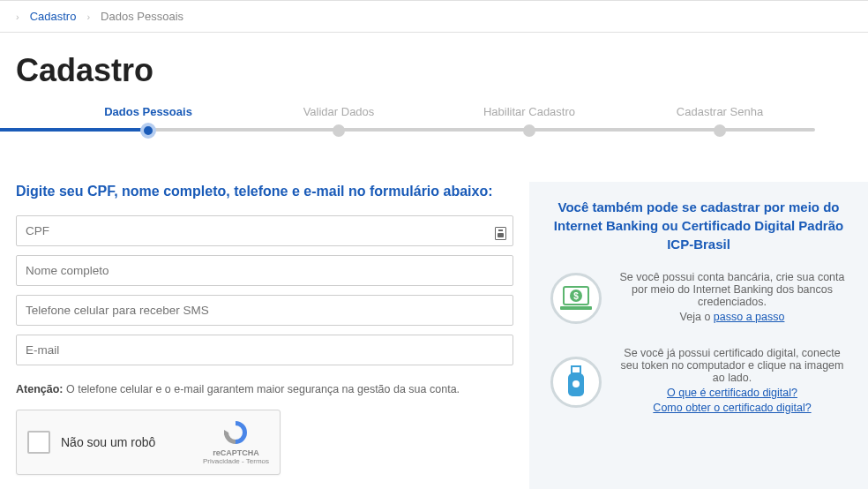  What do you see at coordinates (732, 365) in the screenshot?
I see `cert-info-text: Se você já possui certificado digital, c…` at bounding box center [732, 365].